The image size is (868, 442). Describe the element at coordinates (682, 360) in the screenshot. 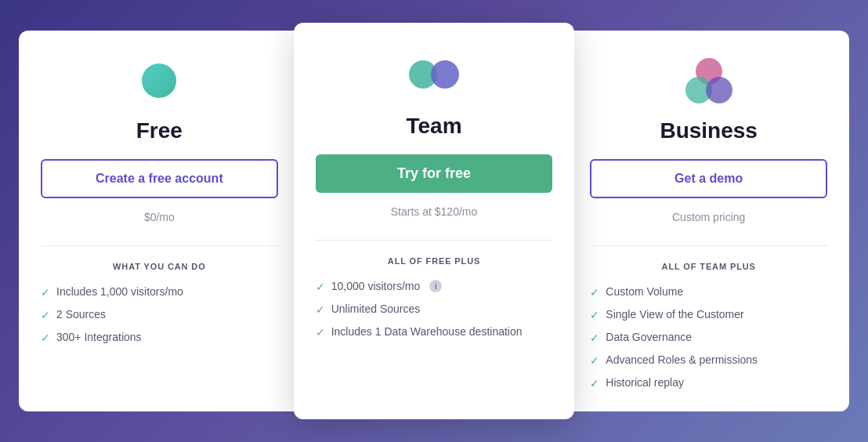

I see `feature-text: Advanced Roles & permissions` at that location.